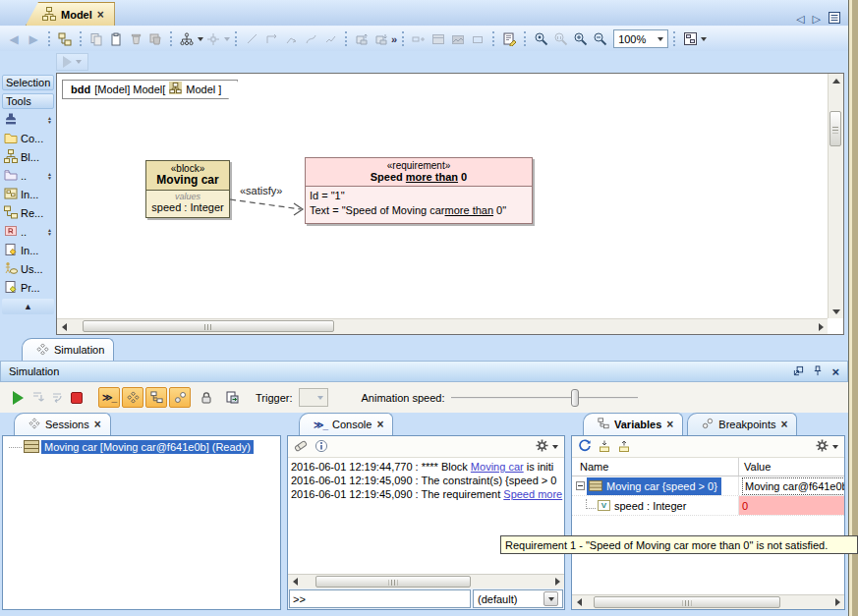 Image resolution: width=858 pixels, height=616 pixels. I want to click on line-tool-icon, so click(252, 39).